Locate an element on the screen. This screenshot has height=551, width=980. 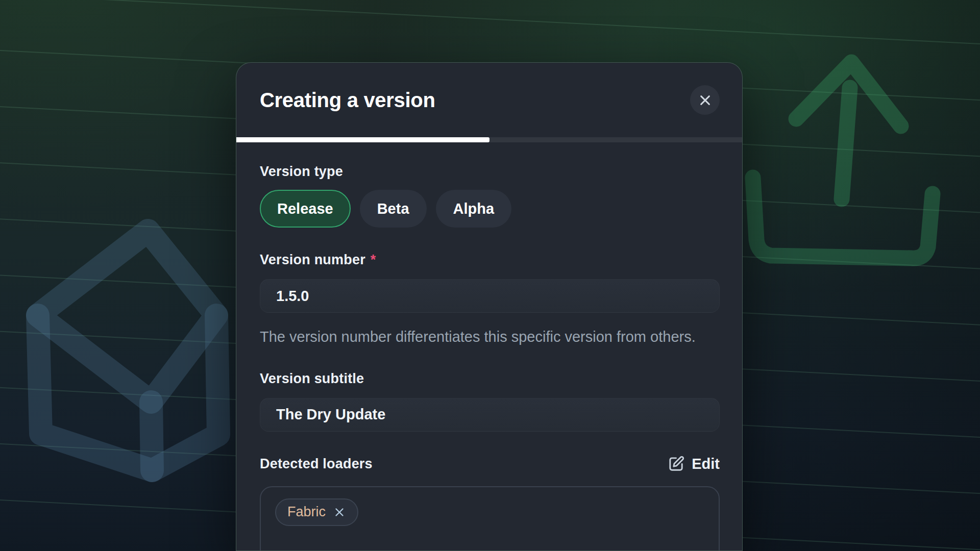
loader-chip-label: Fabric is located at coordinates (306, 512).